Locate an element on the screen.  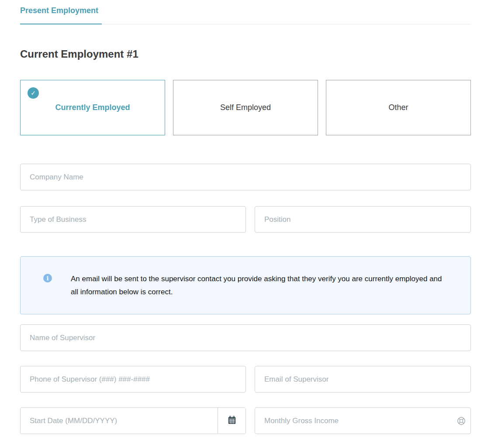
option-other: Other is located at coordinates (398, 107).